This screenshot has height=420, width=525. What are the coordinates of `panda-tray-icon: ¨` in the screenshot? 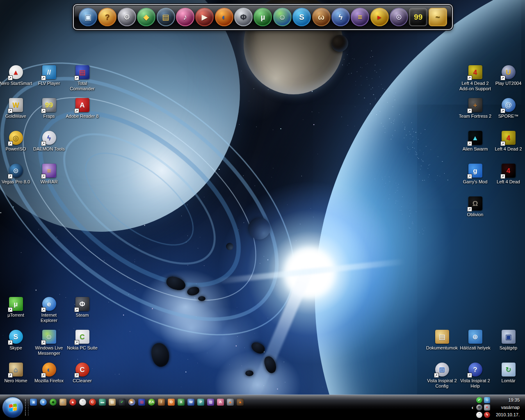 It's located at (479, 415).